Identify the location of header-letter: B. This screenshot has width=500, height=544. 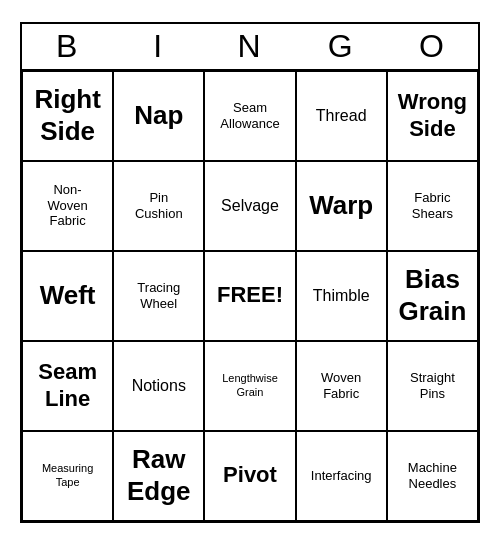
(68, 46).